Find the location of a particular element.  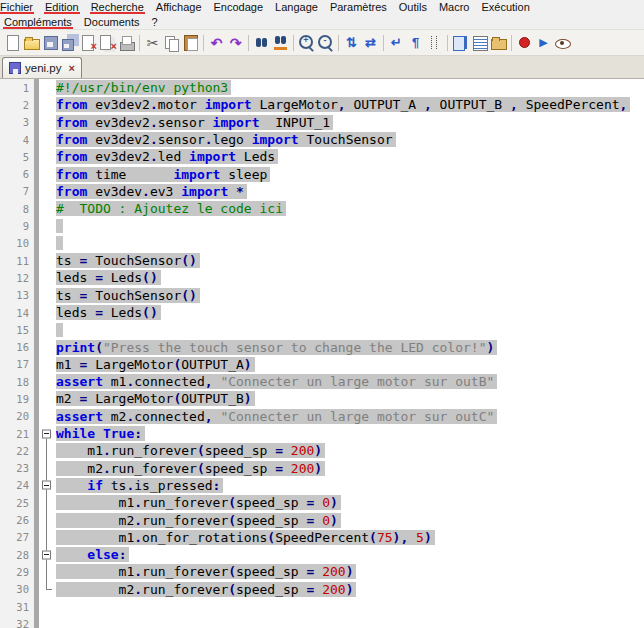

tab-close-icon: × is located at coordinates (71, 68).